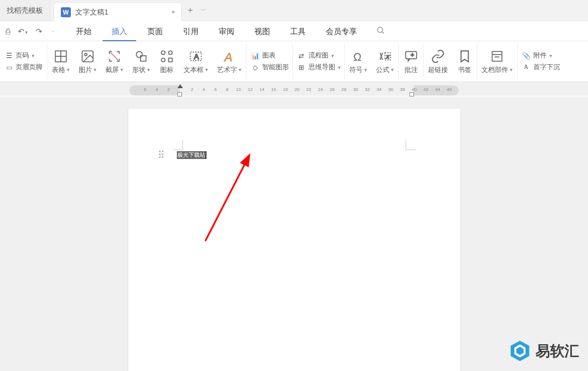 The image size is (588, 371). What do you see at coordinates (204, 10) in the screenshot?
I see `tab-menu-button: ﹀` at bounding box center [204, 10].